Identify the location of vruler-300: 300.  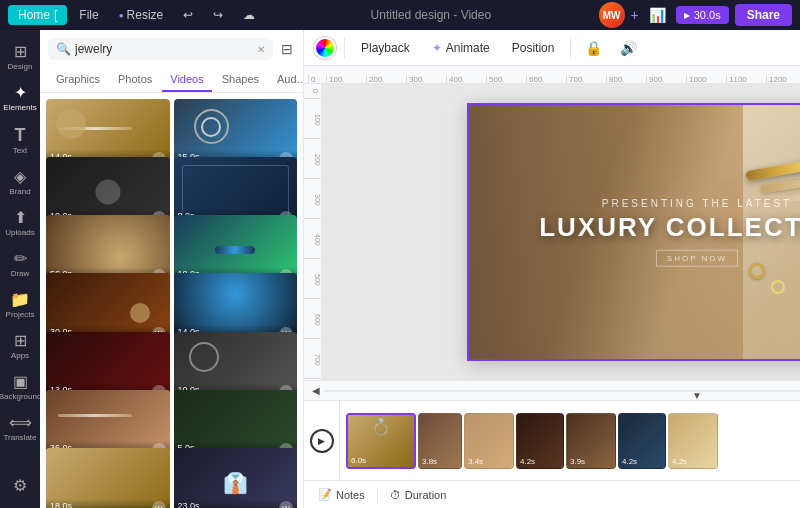
(312, 198).